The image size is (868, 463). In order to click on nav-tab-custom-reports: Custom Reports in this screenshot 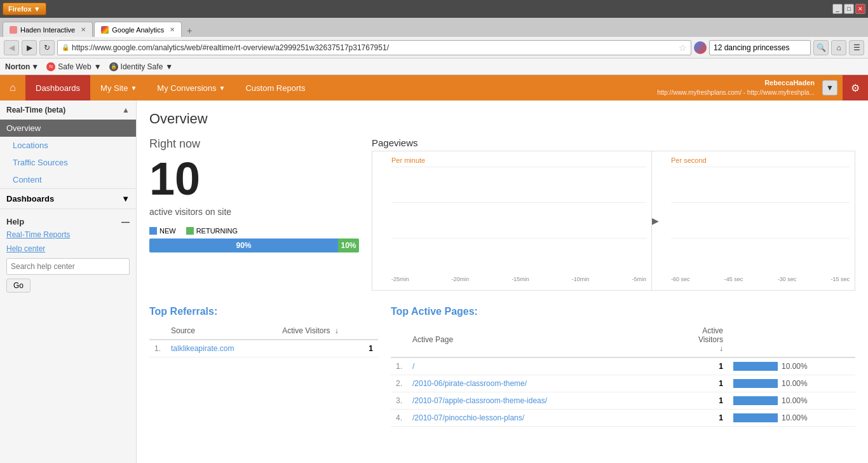, I will do `click(275, 88)`.